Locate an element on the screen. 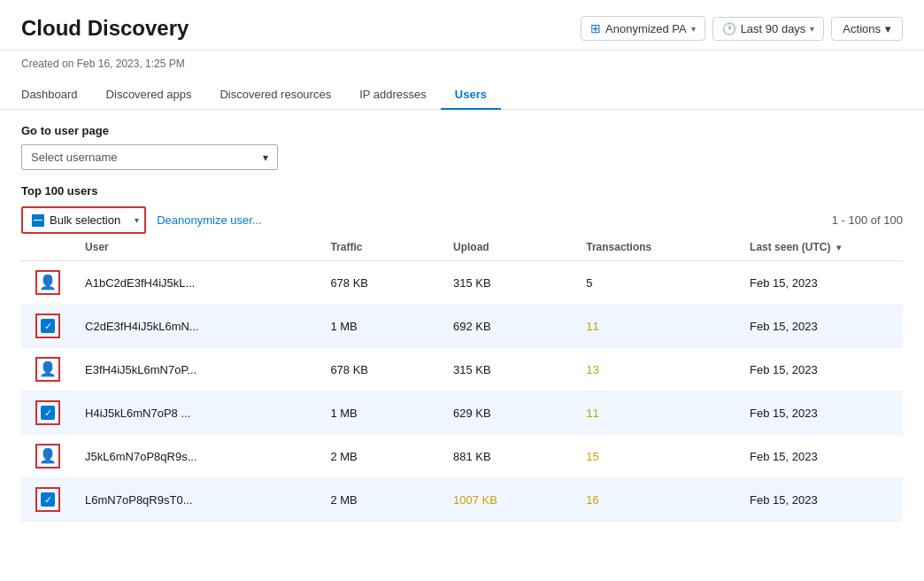 Image resolution: width=924 pixels, height=581 pixels. tab-bar: Dashboard Discovered apps Discovered res… is located at coordinates (462, 90).